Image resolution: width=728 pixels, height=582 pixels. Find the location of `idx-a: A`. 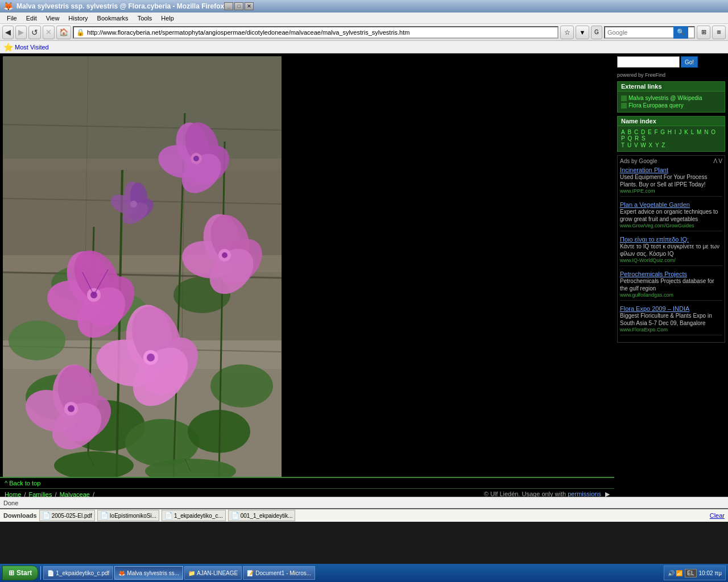

idx-a: A is located at coordinates (623, 132).